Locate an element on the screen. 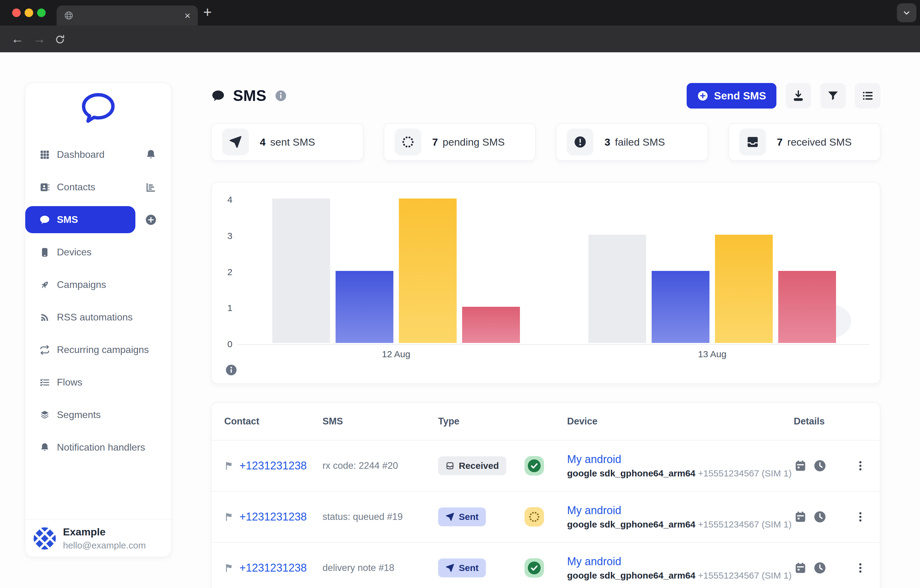 The image size is (920, 588). bar-pending-13-aug is located at coordinates (744, 289).